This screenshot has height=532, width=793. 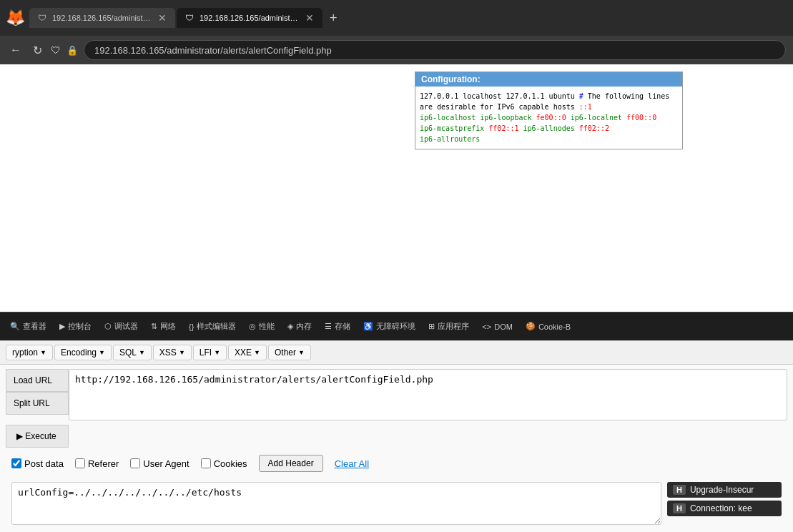 I want to click on apps-label: 应用程序, so click(x=453, y=326).